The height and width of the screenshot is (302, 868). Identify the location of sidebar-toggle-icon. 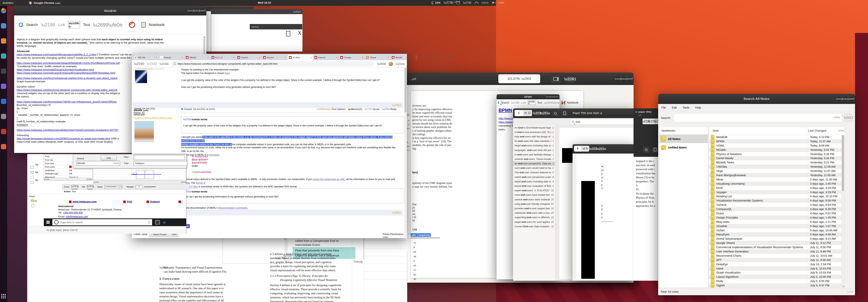
(655, 149).